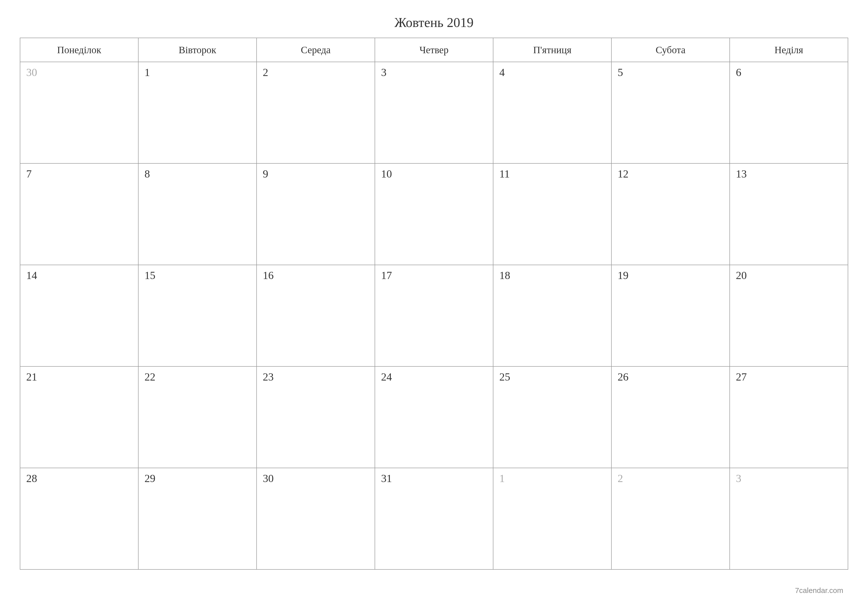 The height and width of the screenshot is (614, 868). What do you see at coordinates (552, 50) in the screenshot?
I see `weekday-header: П'ятниця` at bounding box center [552, 50].